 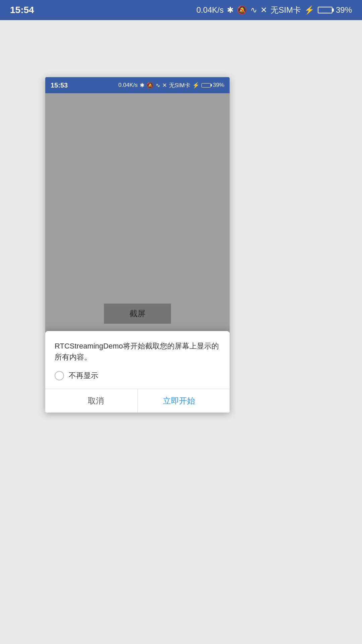 What do you see at coordinates (196, 85) in the screenshot?
I see `inner-charging-icon: ⚡` at bounding box center [196, 85].